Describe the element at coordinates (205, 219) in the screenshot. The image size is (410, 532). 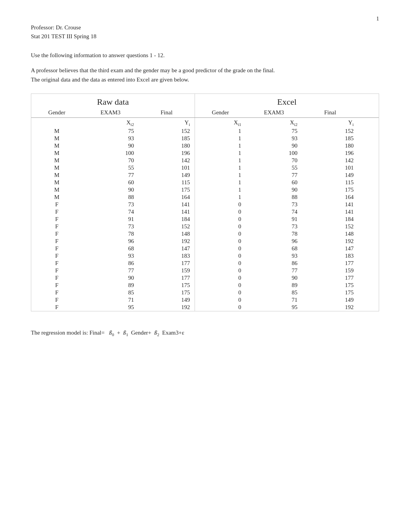
I see `table-row: F 91 184 0 91 184` at that location.